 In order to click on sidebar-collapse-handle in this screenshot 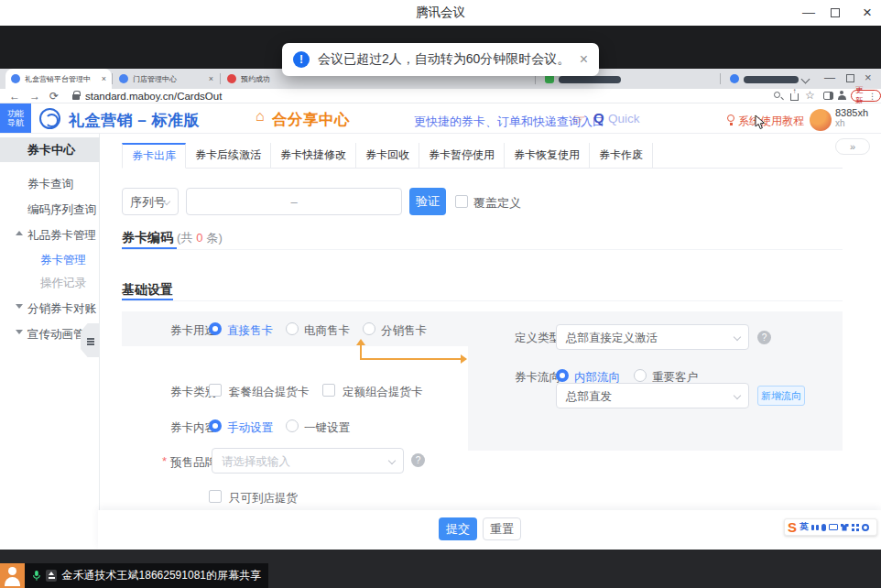, I will do `click(90, 341)`.